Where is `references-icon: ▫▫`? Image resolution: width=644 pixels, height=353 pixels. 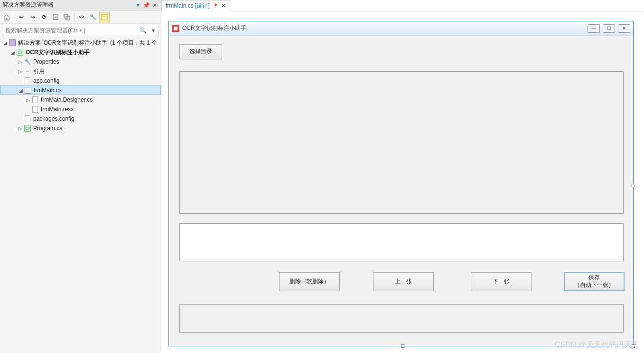 references-icon: ▫▫ is located at coordinates (28, 71).